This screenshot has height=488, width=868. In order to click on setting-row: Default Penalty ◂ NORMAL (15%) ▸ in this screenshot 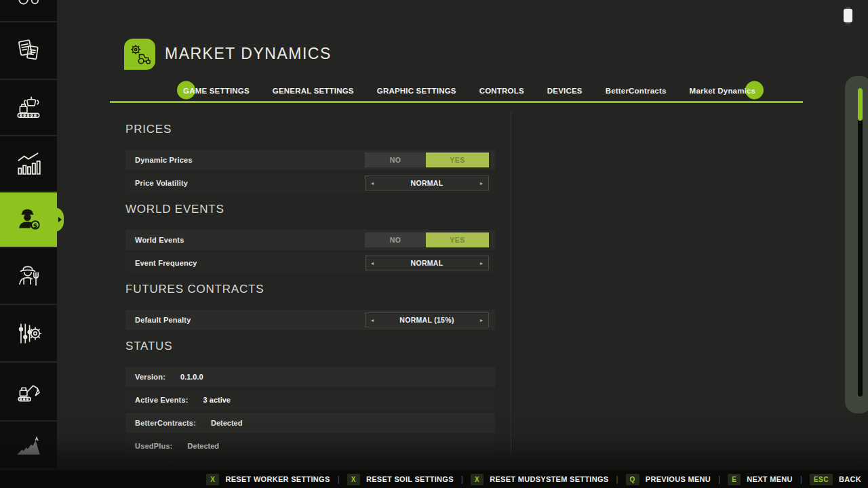, I will do `click(311, 320)`.